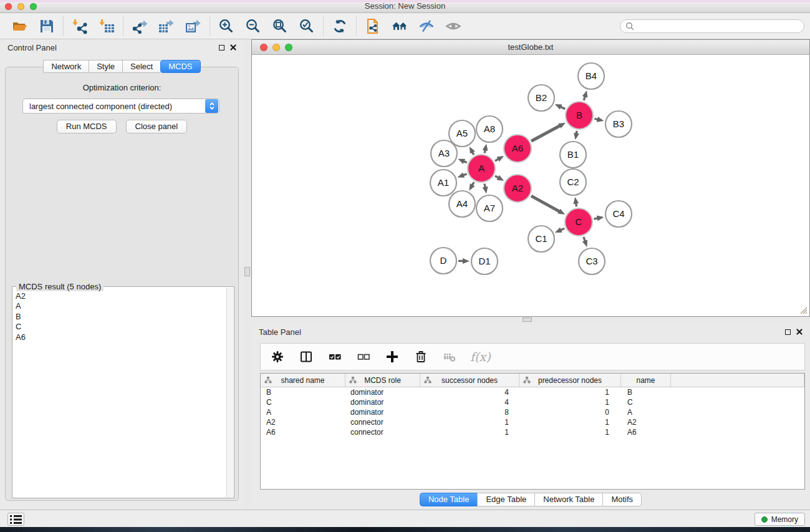 This screenshot has width=810, height=532. What do you see at coordinates (121, 327) in the screenshot?
I see `mcds-list-item: C` at bounding box center [121, 327].